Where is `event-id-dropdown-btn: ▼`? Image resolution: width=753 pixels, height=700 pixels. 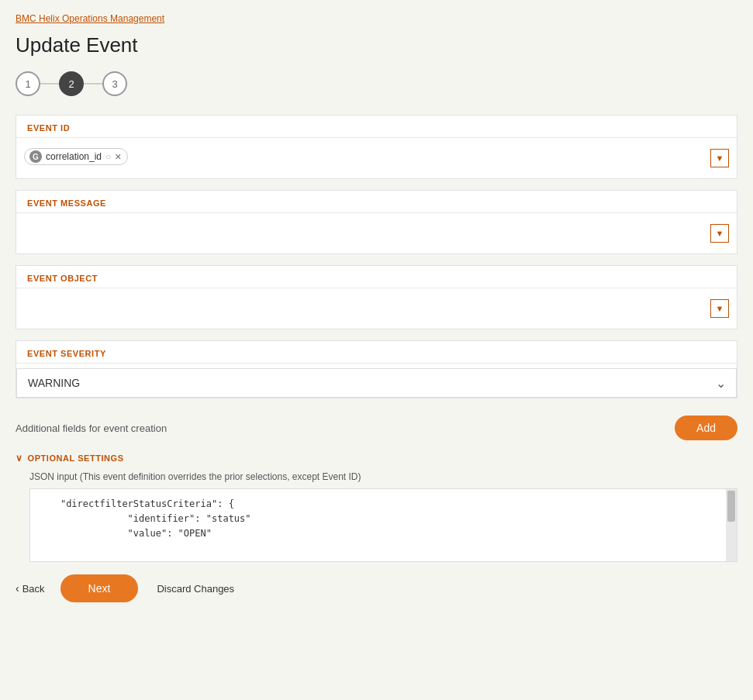
event-id-dropdown-btn: ▼ is located at coordinates (720, 158).